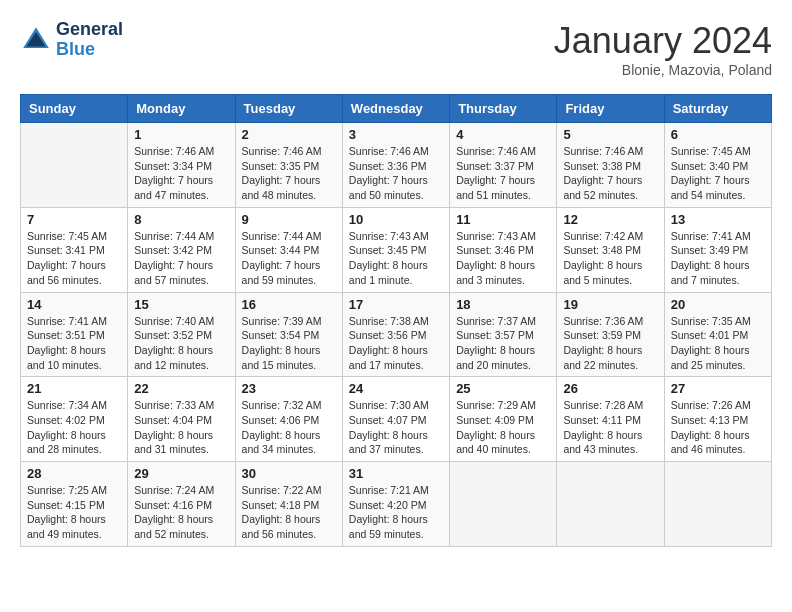 This screenshot has width=792, height=612. What do you see at coordinates (182, 334) in the screenshot?
I see `calendar-cell: 15Sunrise: 7:40 AM Sunset: 3:52 PM Dayli…` at bounding box center [182, 334].